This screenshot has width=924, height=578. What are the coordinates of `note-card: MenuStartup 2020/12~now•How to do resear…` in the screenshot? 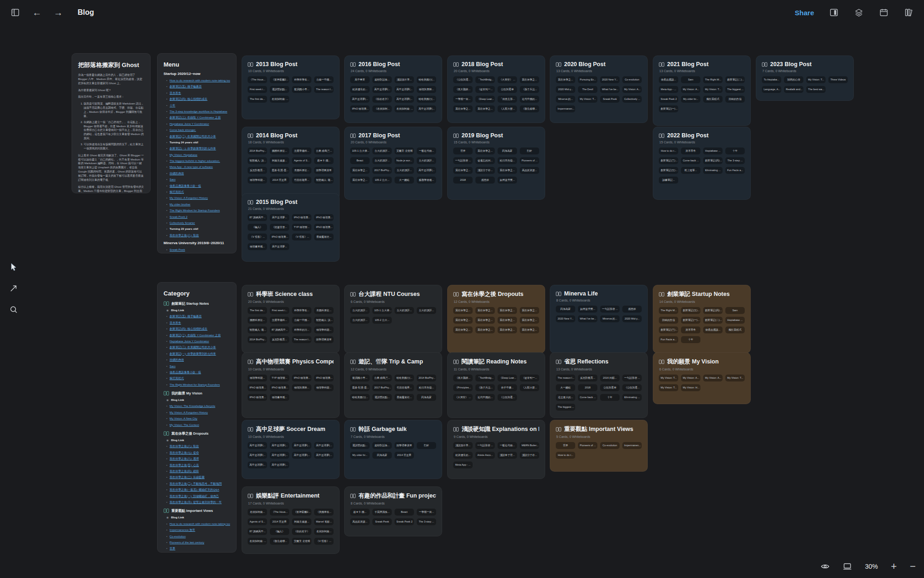 It's located at (197, 154).